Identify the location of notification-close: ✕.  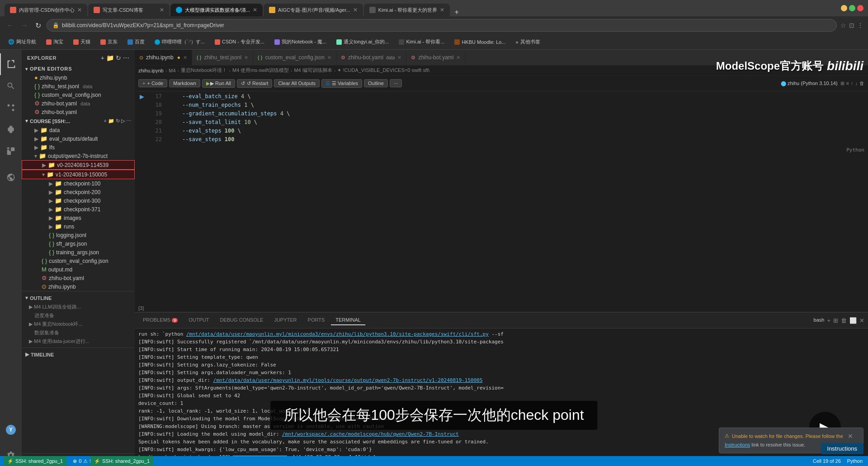
(850, 436).